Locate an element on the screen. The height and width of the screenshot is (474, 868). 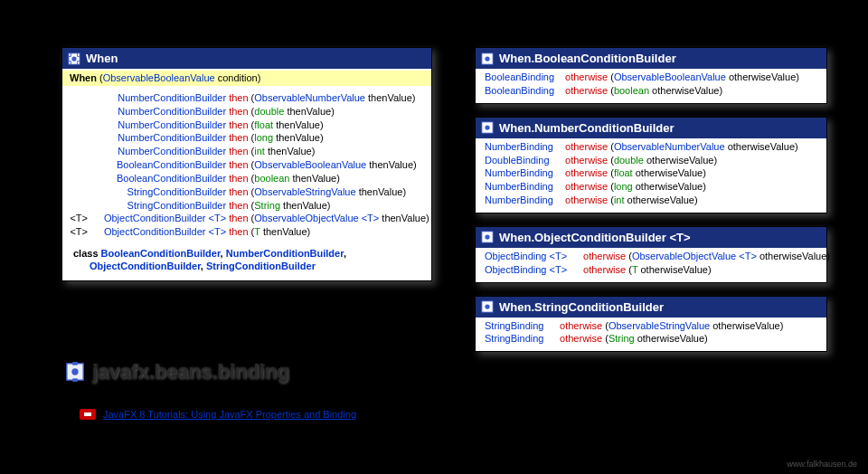
classbox-num: When.NumberConditionBuilder NumberBindin… is located at coordinates (651, 165).